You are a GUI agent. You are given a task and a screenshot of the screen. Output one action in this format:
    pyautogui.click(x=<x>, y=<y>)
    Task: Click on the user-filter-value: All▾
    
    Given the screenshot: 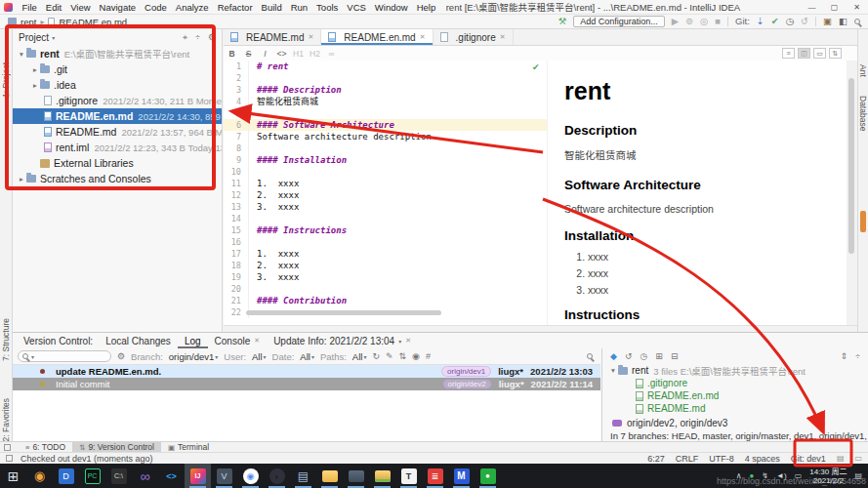 What is the action you would take?
    pyautogui.click(x=260, y=357)
    